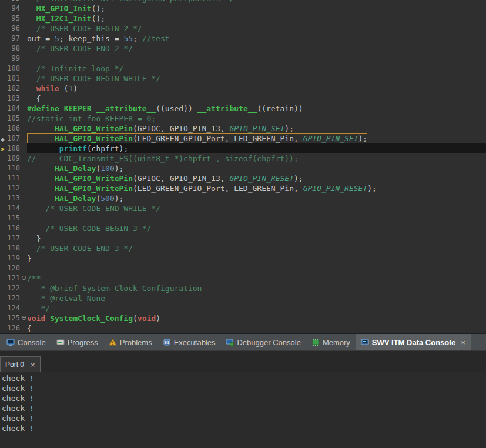  Describe the element at coordinates (26, 342) in the screenshot. I see `tab-console: Console` at that location.